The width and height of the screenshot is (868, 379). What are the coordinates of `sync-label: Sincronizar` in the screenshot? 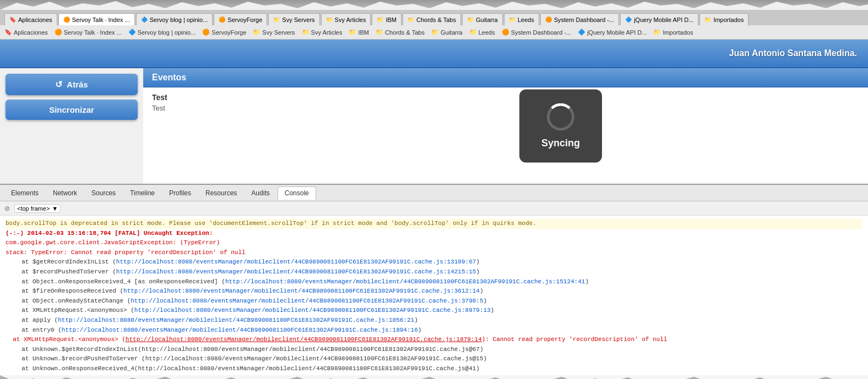 It's located at (72, 110).